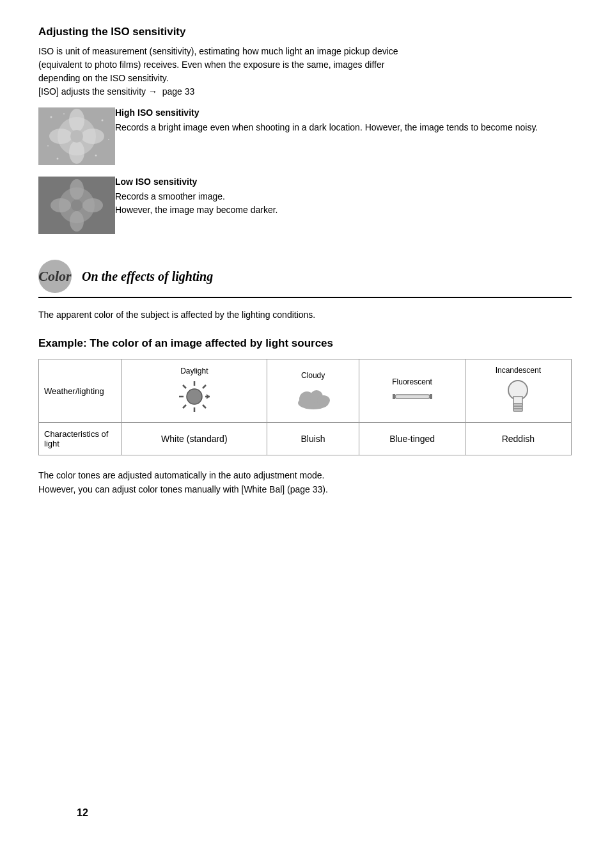 This screenshot has height=868, width=610. I want to click on low-iso-desc-line2: However, the image may become darker., so click(196, 210).